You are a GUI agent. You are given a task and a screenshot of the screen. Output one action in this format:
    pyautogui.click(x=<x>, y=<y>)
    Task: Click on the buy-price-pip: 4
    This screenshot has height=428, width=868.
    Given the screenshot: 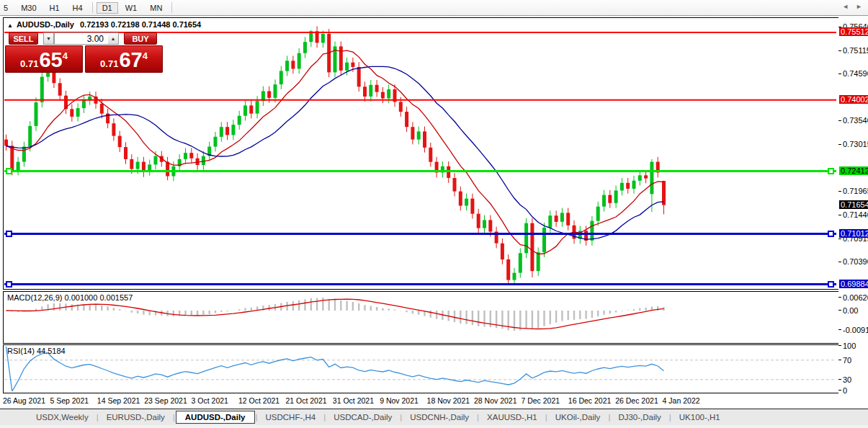 What is the action you would take?
    pyautogui.click(x=146, y=56)
    